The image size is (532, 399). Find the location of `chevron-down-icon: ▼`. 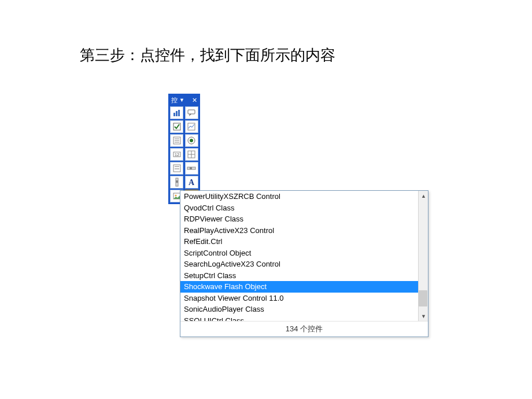

chevron-down-icon: ▼ is located at coordinates (182, 101).